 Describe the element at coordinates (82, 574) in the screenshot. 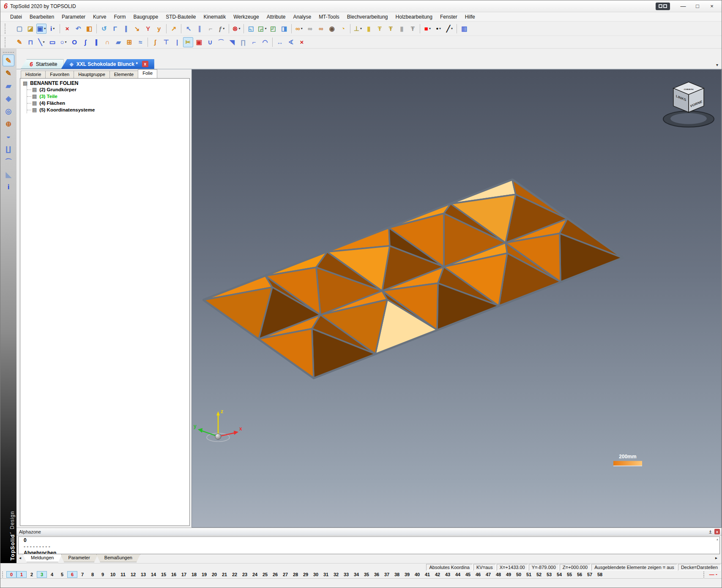

I see `layer-cell-7: 7` at that location.